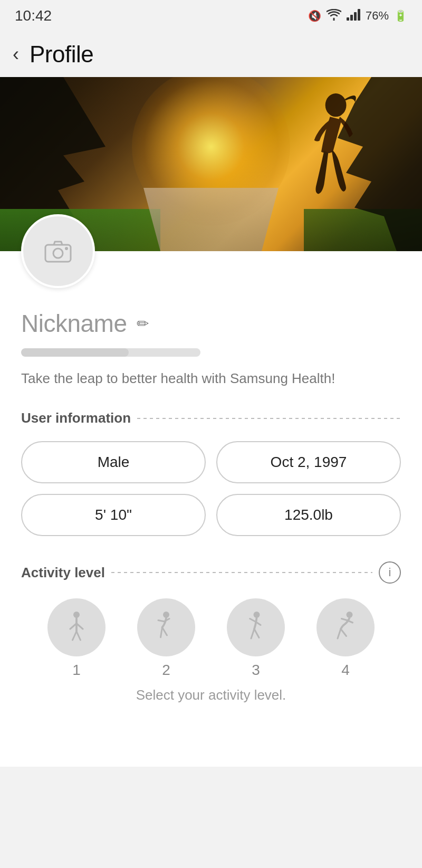  Describe the element at coordinates (346, 627) in the screenshot. I see `running-icon` at that location.